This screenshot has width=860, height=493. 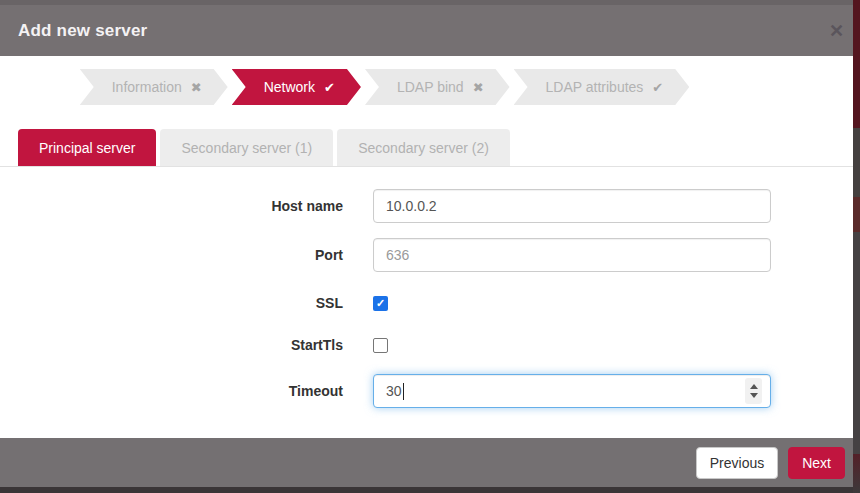 I want to click on page-edge-right, so click(x=856, y=246).